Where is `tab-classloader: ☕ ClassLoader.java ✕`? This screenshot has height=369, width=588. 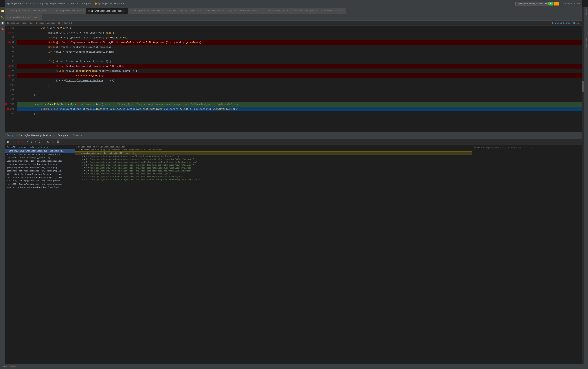 tab-classloader: ☕ ClassLoader.java ✕ is located at coordinates (277, 11).